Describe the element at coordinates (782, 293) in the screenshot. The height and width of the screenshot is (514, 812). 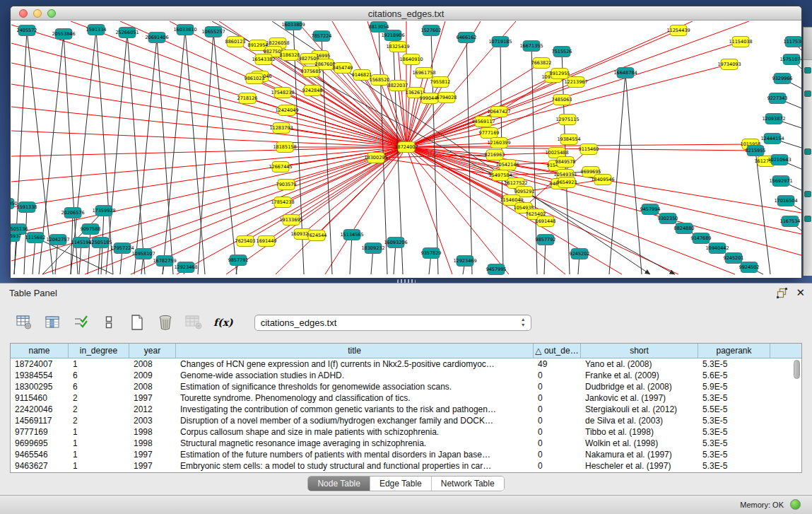
I see `float-window-icon` at that location.